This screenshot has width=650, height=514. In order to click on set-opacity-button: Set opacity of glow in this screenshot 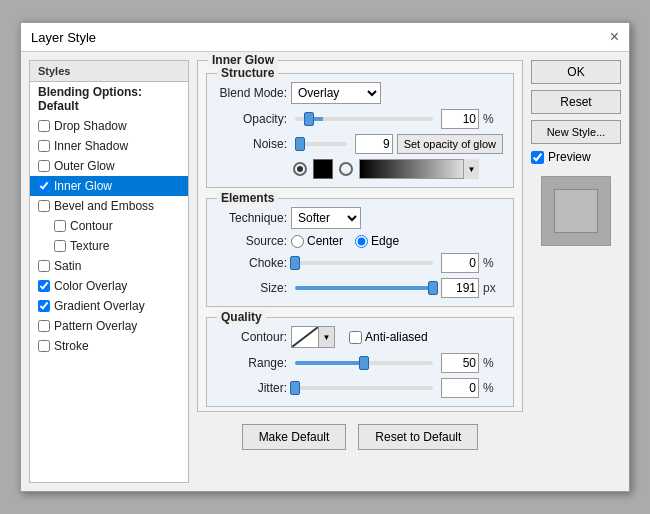, I will do `click(450, 144)`.